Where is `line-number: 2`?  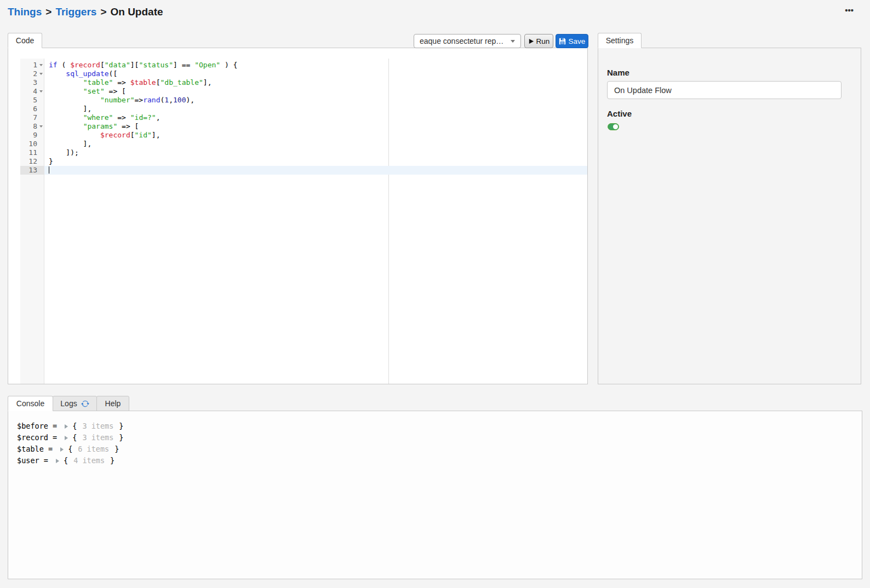
line-number: 2 is located at coordinates (35, 74).